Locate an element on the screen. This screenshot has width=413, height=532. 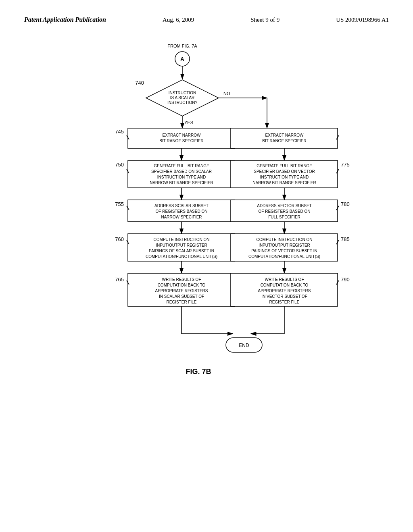
box-760-text4: COMPUTATION/FUNCTIONAL UNIT(S) is located at coordinates (181, 256).